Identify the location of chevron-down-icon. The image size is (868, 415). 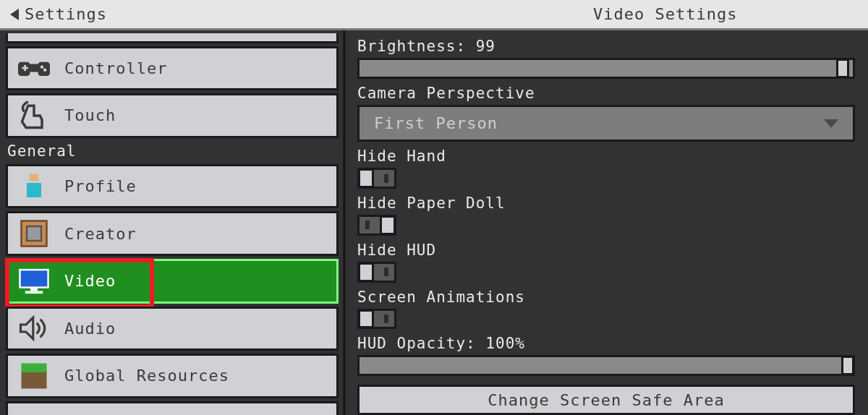
(831, 124).